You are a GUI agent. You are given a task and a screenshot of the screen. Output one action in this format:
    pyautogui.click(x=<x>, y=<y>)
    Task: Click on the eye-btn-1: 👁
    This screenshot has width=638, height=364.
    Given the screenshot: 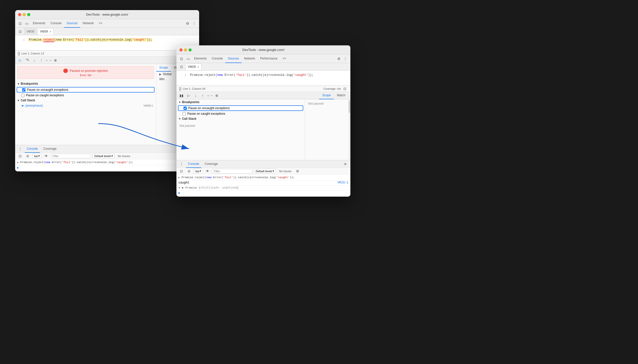 What is the action you would take?
    pyautogui.click(x=46, y=156)
    